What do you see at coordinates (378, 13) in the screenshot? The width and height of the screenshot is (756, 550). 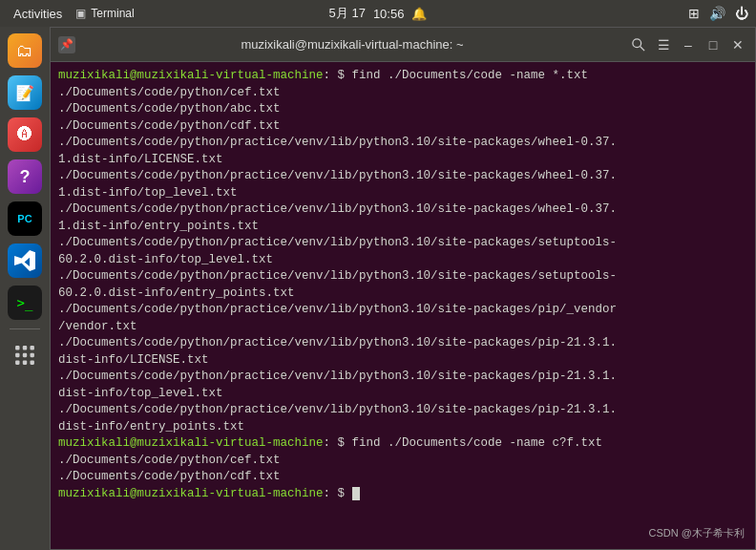 I see `topbar: Activities ▣ Terminal 5月 17 10:56 🔔 ⊞ 🔊 …` at bounding box center [378, 13].